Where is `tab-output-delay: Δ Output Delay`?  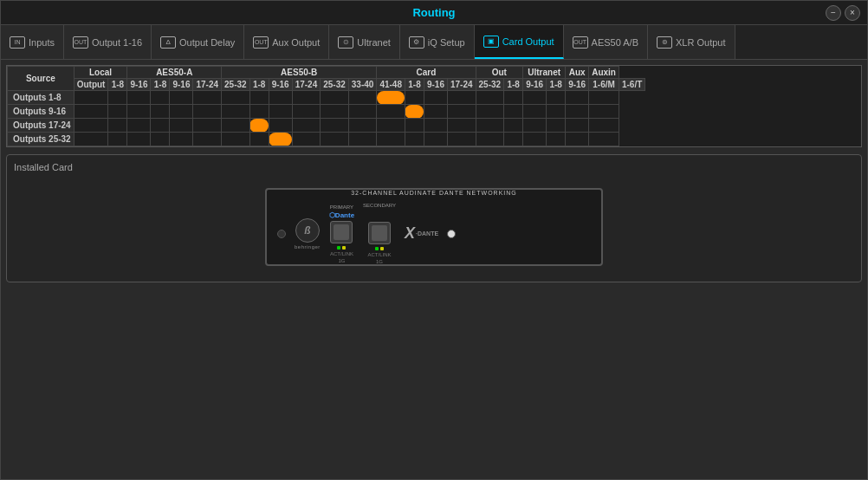
tab-output-delay: Δ Output Delay is located at coordinates (198, 42).